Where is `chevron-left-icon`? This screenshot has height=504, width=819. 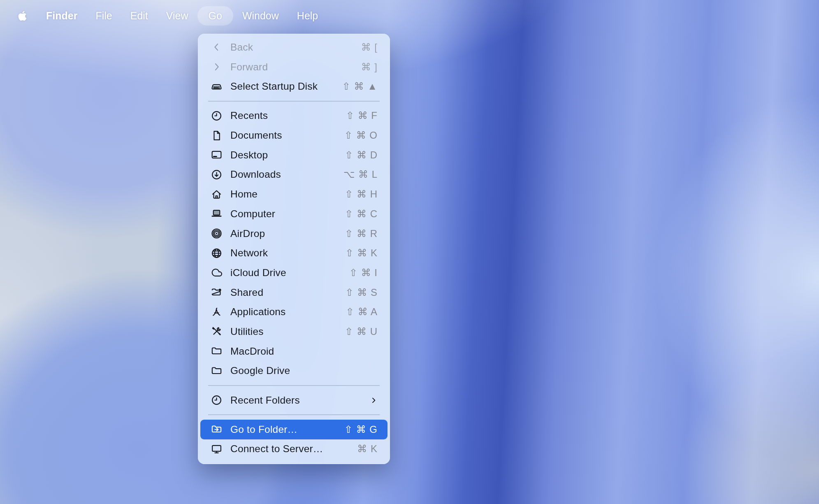
chevron-left-icon is located at coordinates (216, 47).